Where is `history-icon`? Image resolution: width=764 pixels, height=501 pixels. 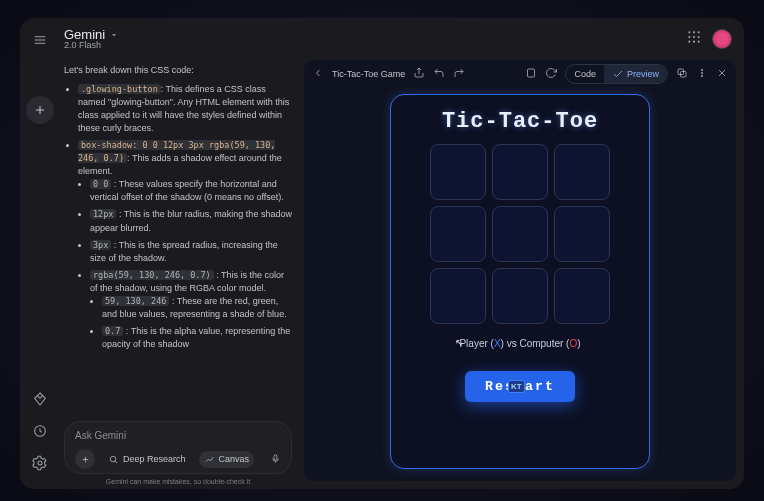 history-icon is located at coordinates (40, 433).